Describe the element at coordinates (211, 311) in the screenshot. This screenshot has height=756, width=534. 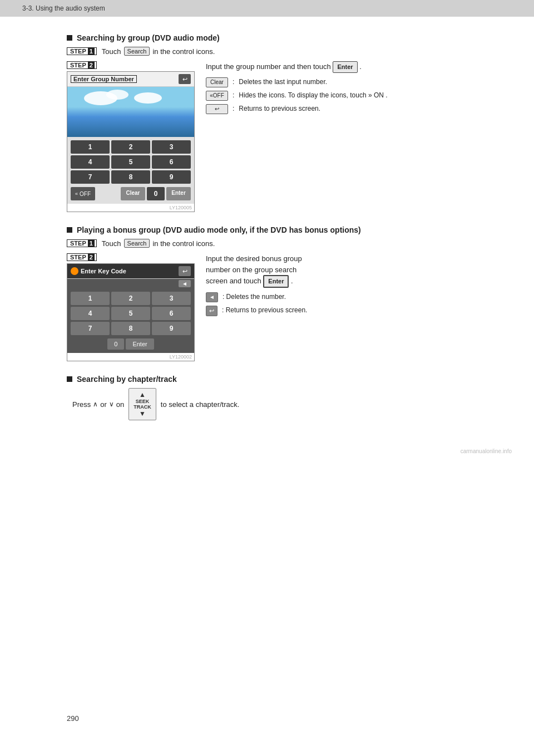
I see `back-icon2: ↩` at that location.